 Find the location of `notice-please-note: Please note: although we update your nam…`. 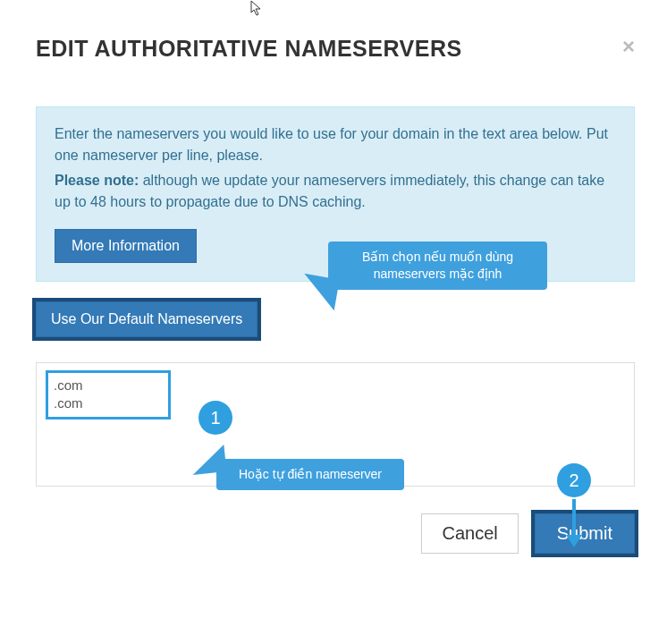

notice-please-note: Please note: although we update your nam… is located at coordinates (335, 191).